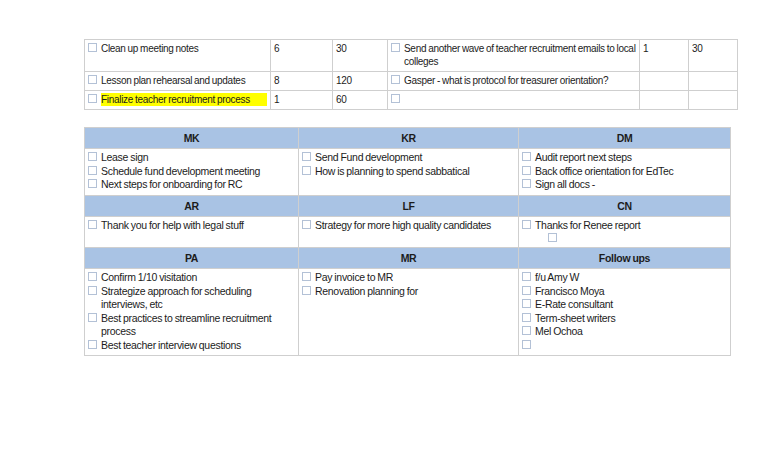 Image resolution: width=768 pixels, height=451 pixels. Describe the element at coordinates (625, 258) in the screenshot. I see `group-header-follow-ups: Follow ups` at that location.